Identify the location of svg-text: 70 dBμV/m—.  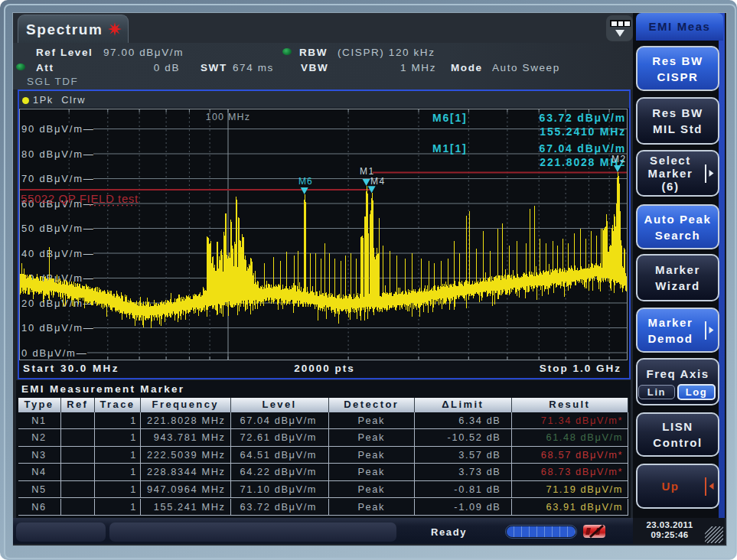
(58, 179).